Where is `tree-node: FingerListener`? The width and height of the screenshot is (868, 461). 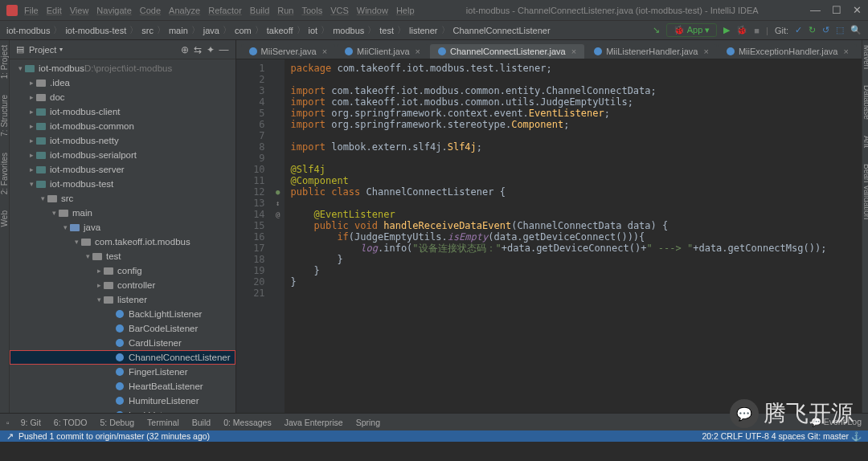
tree-node: FingerListener is located at coordinates (122, 372).